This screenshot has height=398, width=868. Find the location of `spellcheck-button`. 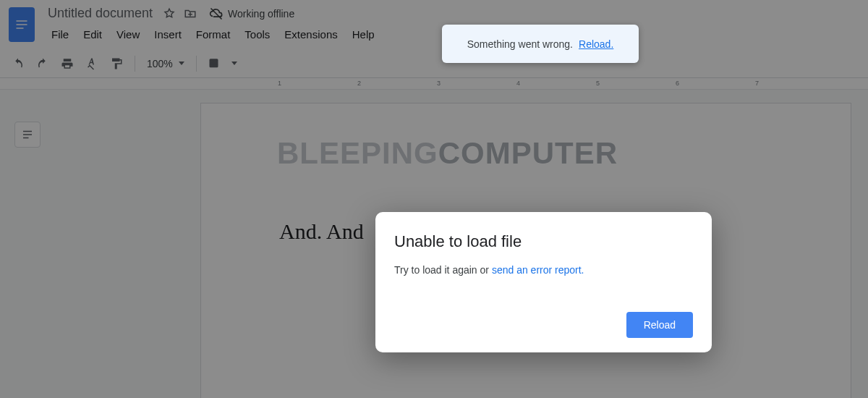

spellcheck-button is located at coordinates (92, 64).